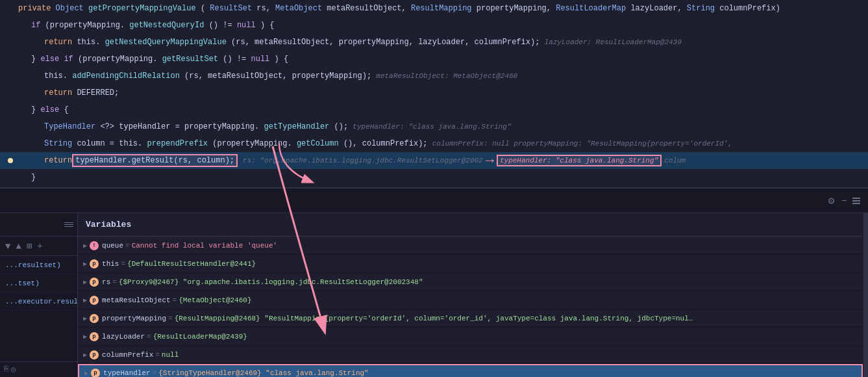 This screenshot has width=868, height=377. I want to click on var-item-queue: ▶ ! queue = Cannot find local variable '…, so click(470, 246).